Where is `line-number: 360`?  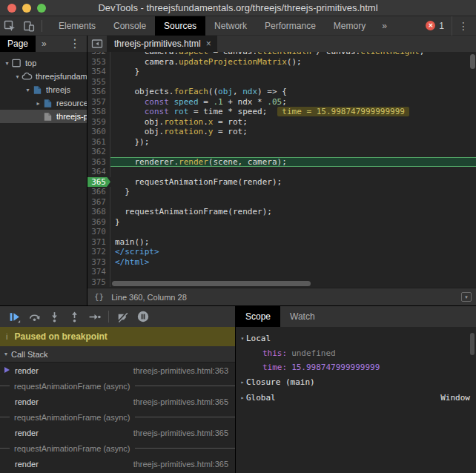 line-number: 360 is located at coordinates (99, 132).